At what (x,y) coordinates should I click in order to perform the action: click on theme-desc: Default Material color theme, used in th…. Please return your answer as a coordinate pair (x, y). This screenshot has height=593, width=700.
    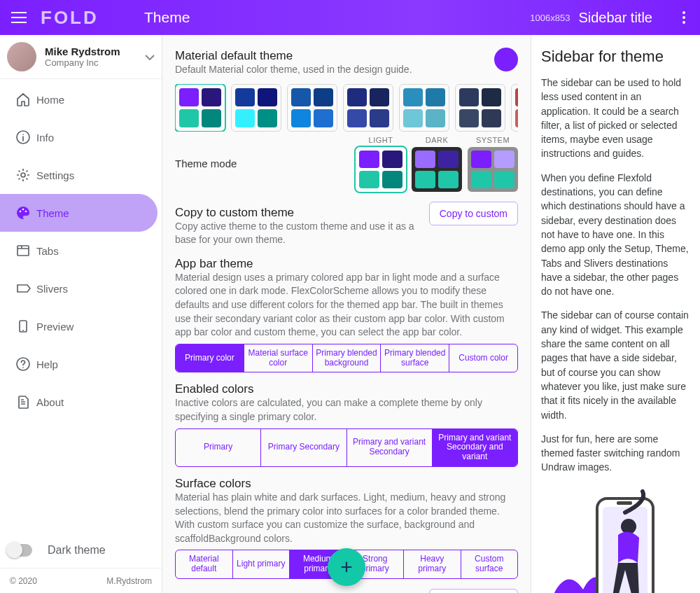
    Looking at the image, I should click on (294, 70).